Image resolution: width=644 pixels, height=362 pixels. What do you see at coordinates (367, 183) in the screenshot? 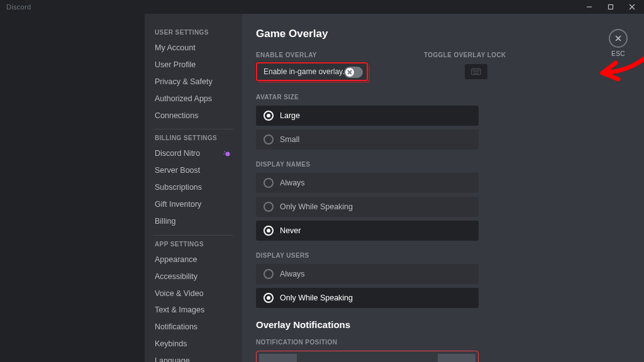
I see `display-names-option: Always` at bounding box center [367, 183].